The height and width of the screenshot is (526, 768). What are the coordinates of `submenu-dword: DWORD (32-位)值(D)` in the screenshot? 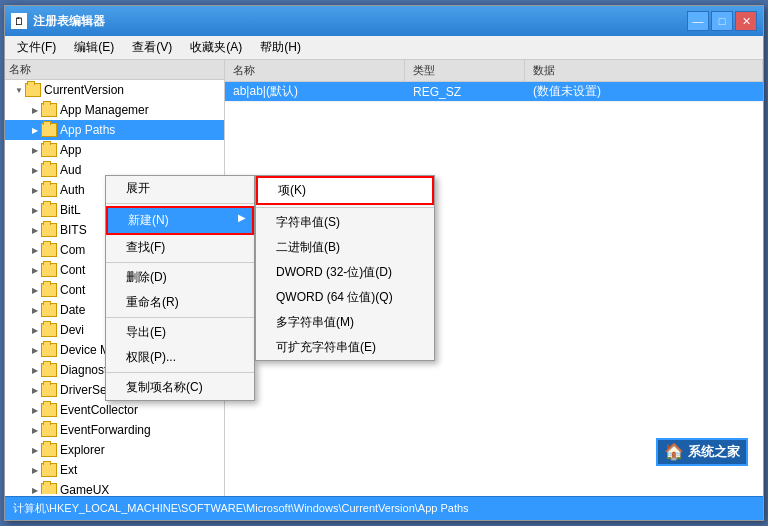 It's located at (345, 272).